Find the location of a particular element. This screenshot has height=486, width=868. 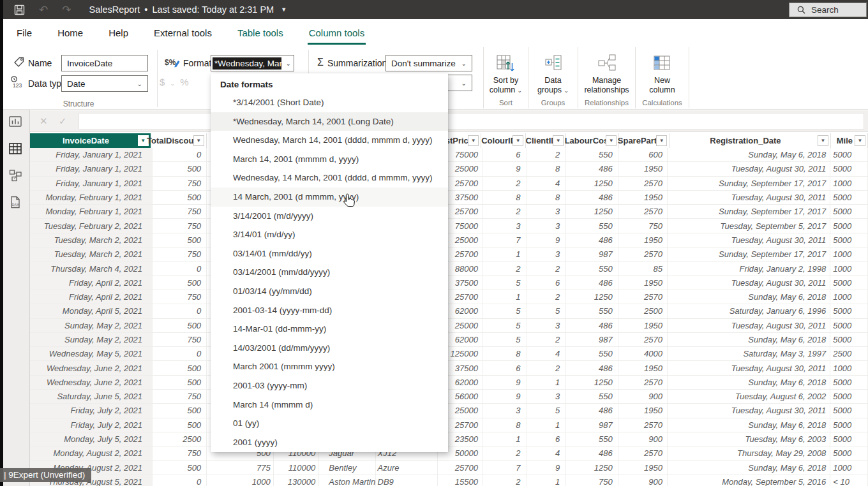

cell: Wednesday, June 2, 2021 is located at coordinates (91, 367).